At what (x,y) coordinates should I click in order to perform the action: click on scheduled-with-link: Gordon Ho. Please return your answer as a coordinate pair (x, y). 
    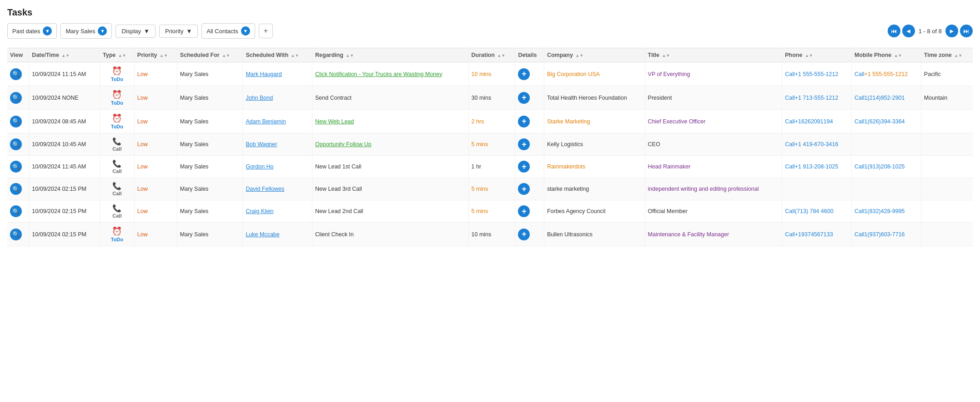
    Looking at the image, I should click on (259, 167).